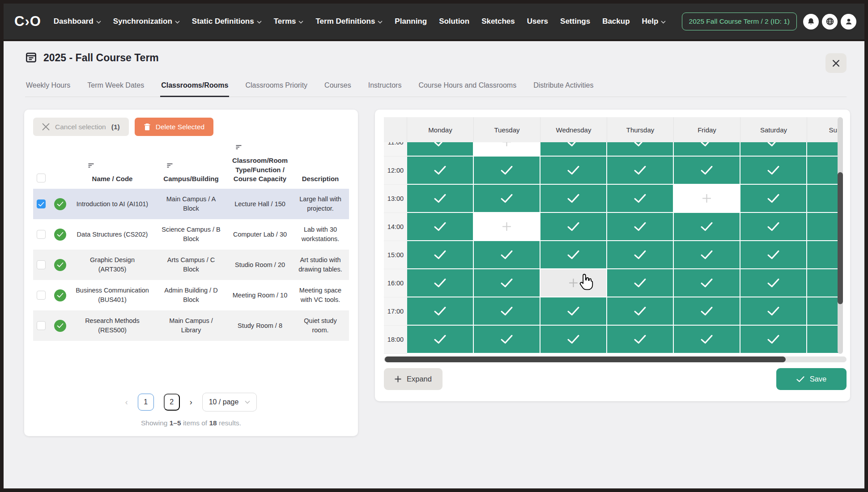 This screenshot has height=492, width=868. Describe the element at coordinates (41, 178) in the screenshot. I see `select-all-checkbox` at that location.